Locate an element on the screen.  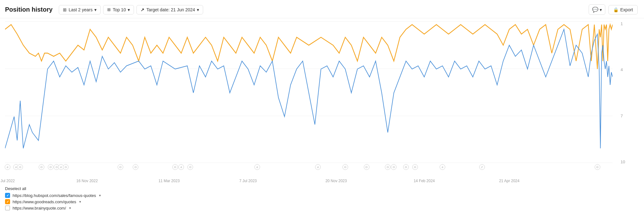
chevron-down-icon: ▾ is located at coordinates (96, 10).